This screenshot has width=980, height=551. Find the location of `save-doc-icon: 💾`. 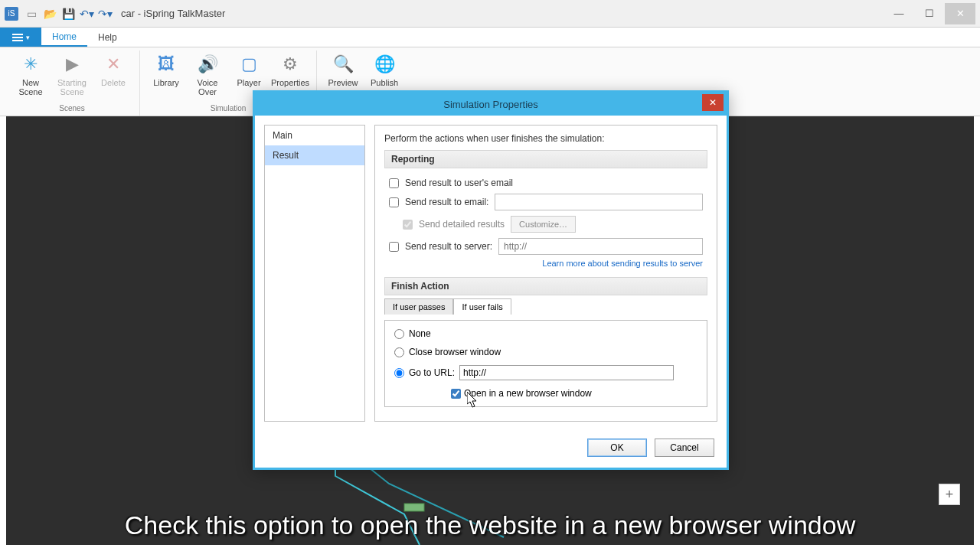

save-doc-icon: 💾 is located at coordinates (68, 14).